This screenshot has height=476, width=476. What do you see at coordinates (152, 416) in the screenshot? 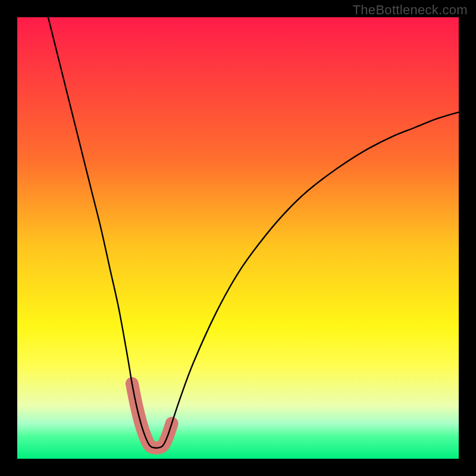
I see `highlight-path` at bounding box center [152, 416].